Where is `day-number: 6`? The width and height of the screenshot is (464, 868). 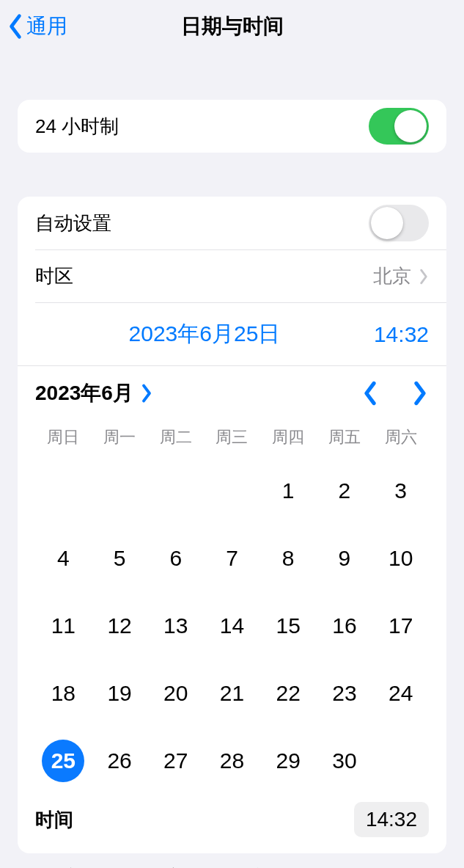 day-number: 6 is located at coordinates (176, 558).